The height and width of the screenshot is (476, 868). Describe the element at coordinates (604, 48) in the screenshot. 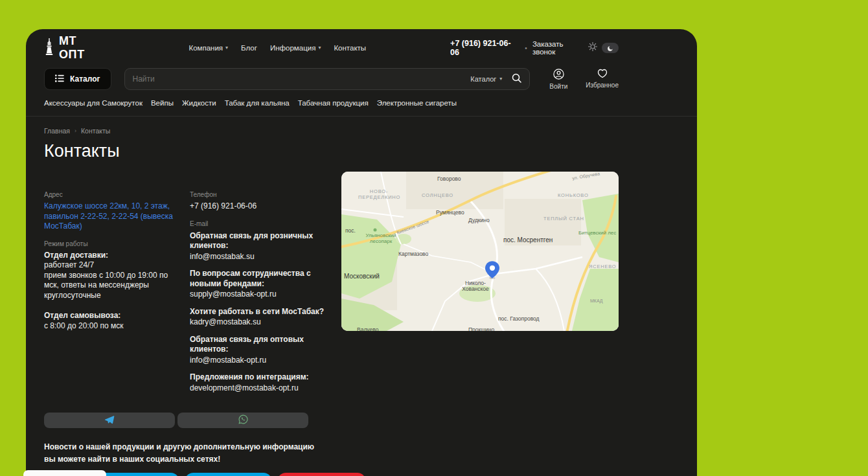

I see `theme-toggle` at that location.